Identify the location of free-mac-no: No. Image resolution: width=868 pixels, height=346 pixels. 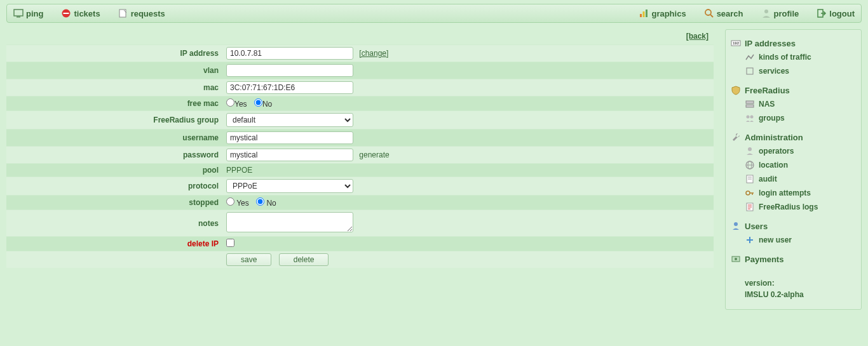
(263, 104).